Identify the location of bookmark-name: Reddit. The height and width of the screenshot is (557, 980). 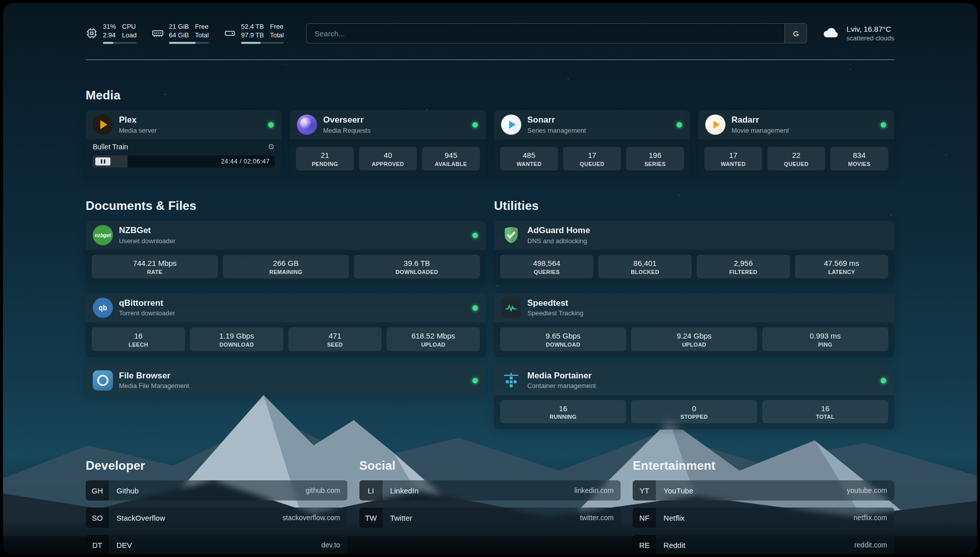
(675, 545).